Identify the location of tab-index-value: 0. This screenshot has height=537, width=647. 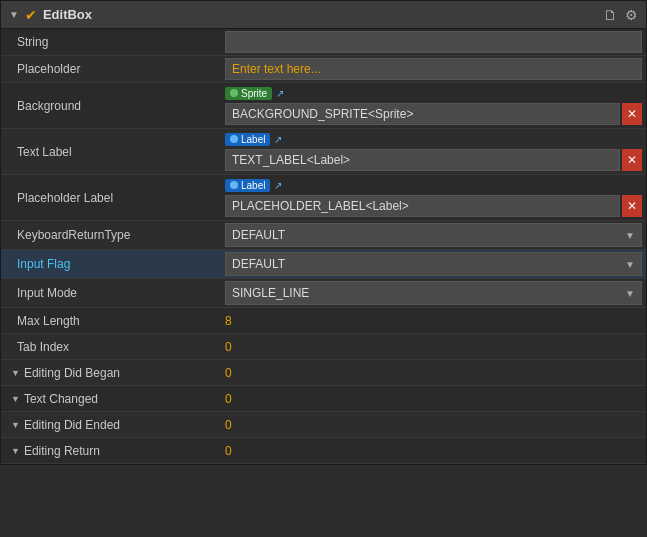
(434, 347).